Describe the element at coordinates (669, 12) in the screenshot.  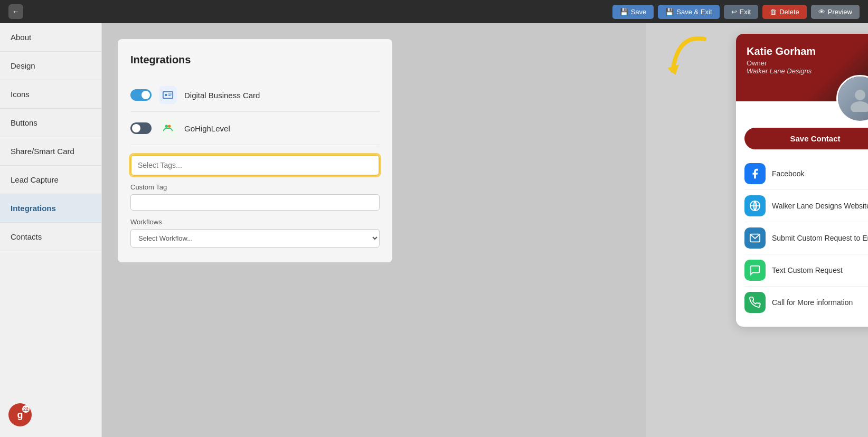
I see `save-exit-icon: 💾` at that location.